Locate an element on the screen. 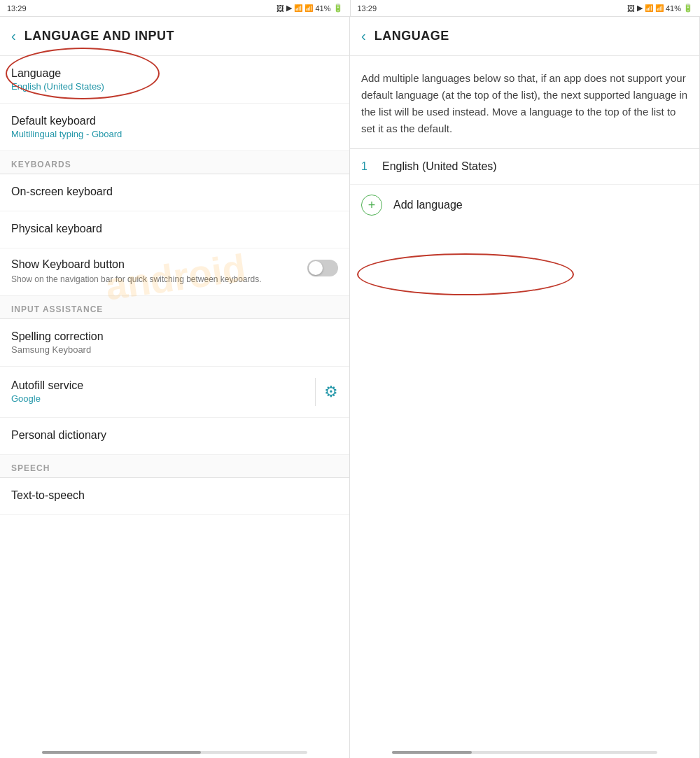 This screenshot has width=700, height=758. battery-right: 41% is located at coordinates (673, 8).